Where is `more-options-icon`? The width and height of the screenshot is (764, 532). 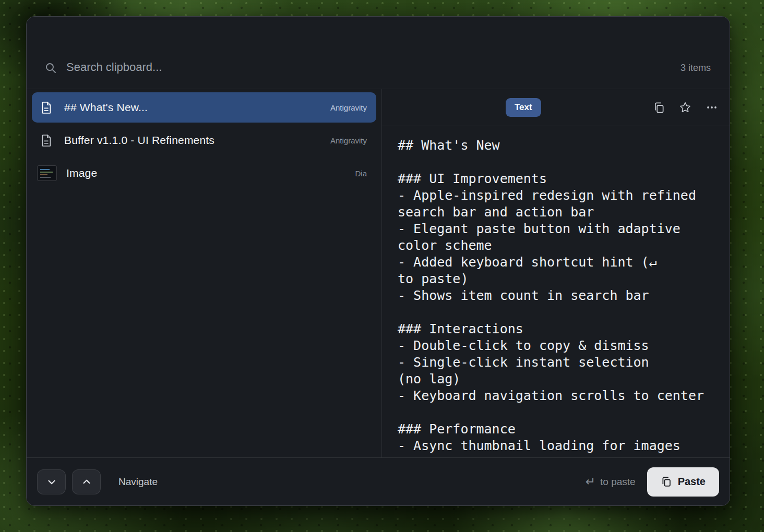 more-options-icon is located at coordinates (712, 107).